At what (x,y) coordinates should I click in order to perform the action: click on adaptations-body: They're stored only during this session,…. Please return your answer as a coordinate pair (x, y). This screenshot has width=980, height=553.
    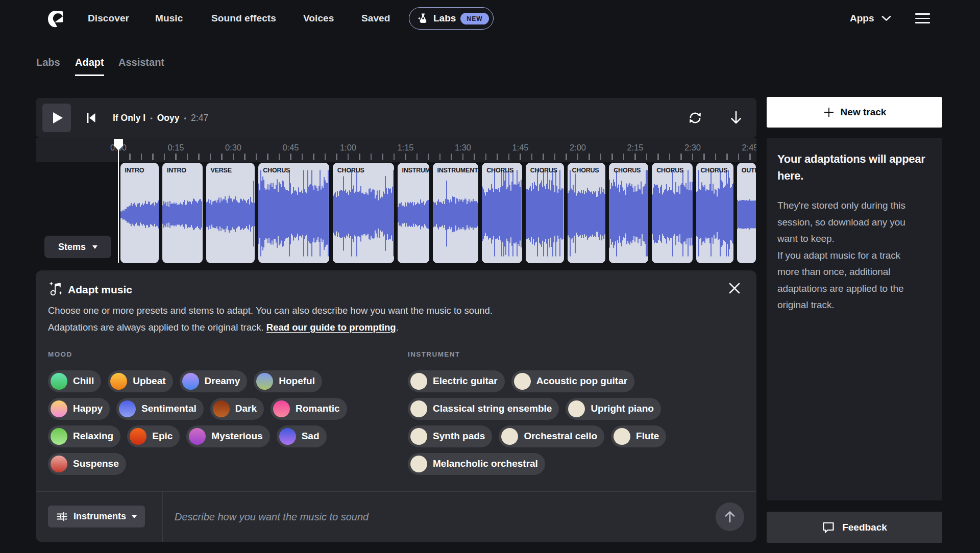
    Looking at the image, I should click on (854, 256).